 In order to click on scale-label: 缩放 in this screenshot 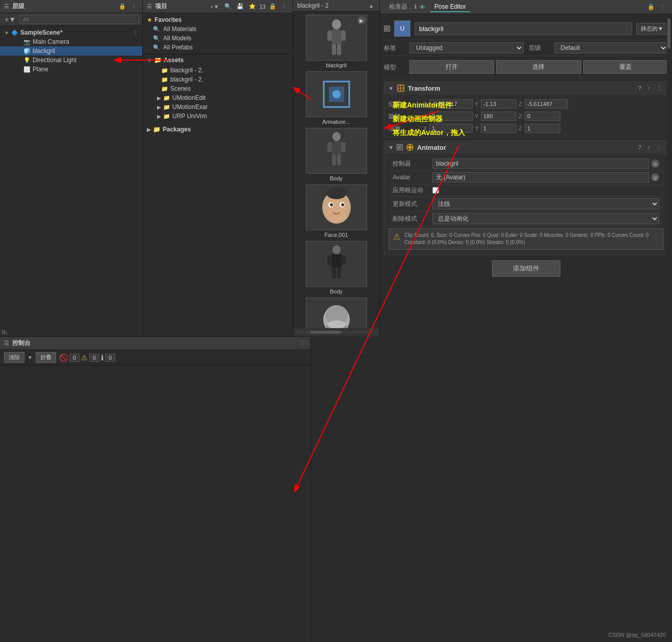, I will do `click(404, 128)`.